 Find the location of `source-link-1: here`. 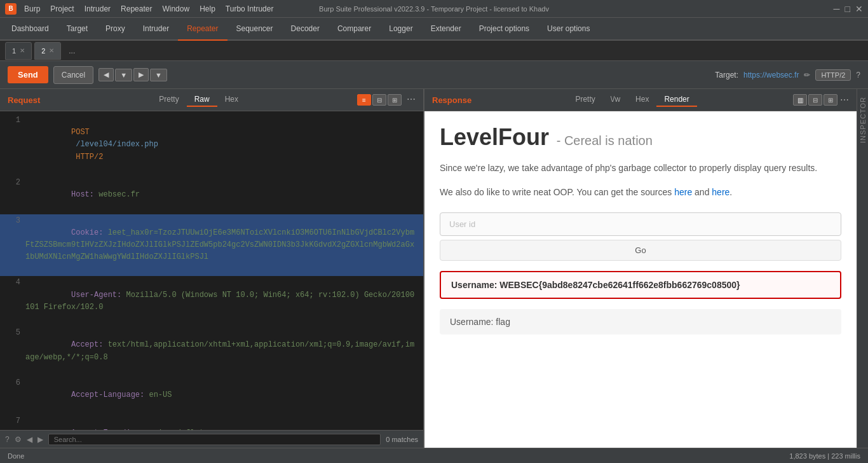

source-link-1: here is located at coordinates (683, 192).